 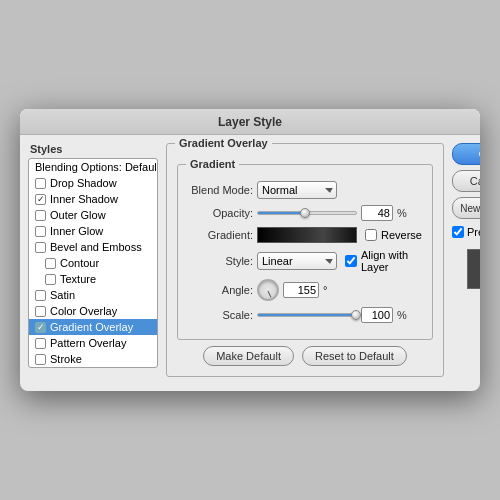 What do you see at coordinates (78, 279) in the screenshot?
I see `texture-label: Texture` at bounding box center [78, 279].